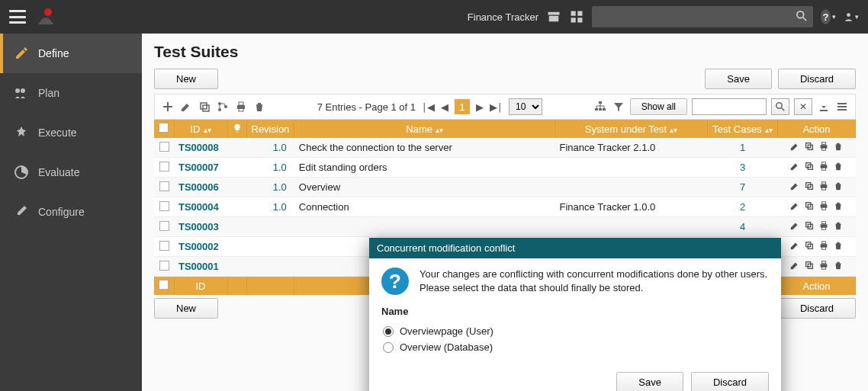  Describe the element at coordinates (201, 187) in the screenshot. I see `row-id: TS00006` at that location.